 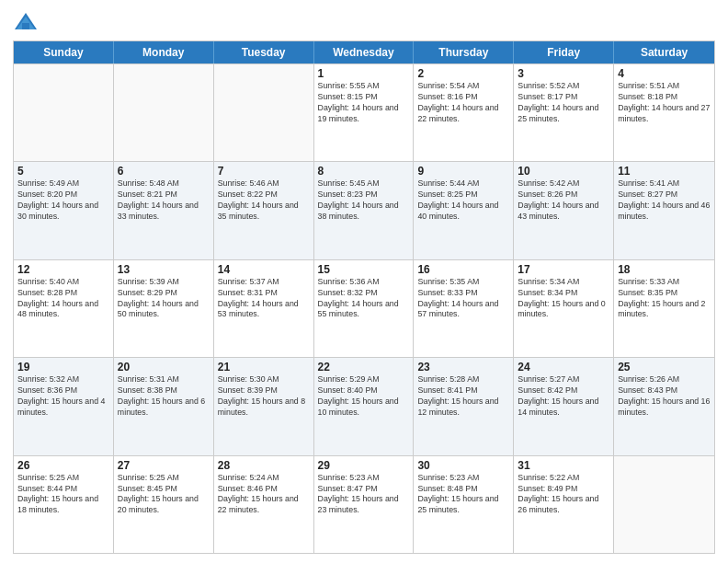 I want to click on day-number: 29, so click(x=364, y=465).